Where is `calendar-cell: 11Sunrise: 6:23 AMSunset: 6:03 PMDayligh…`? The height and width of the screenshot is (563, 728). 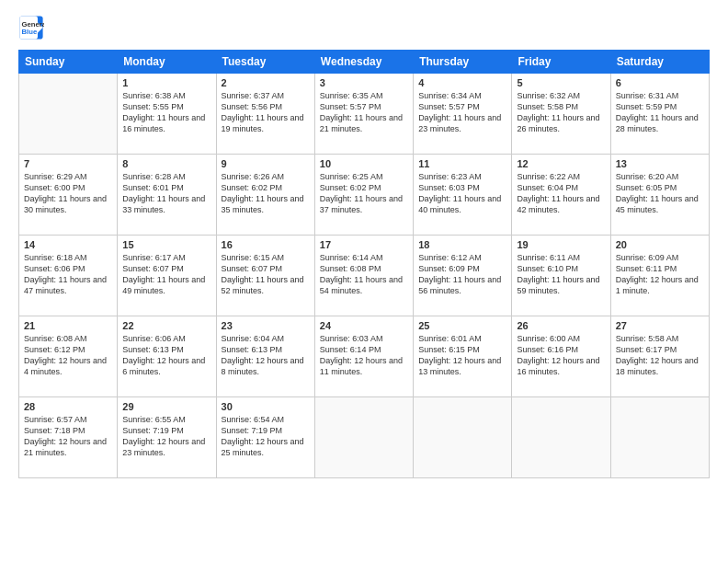
calendar-cell: 11Sunrise: 6:23 AMSunset: 6:03 PMDayligh… is located at coordinates (463, 195).